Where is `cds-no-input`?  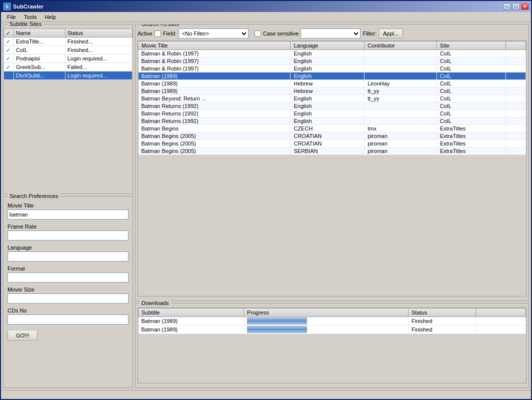 cds-no-input is located at coordinates (68, 320).